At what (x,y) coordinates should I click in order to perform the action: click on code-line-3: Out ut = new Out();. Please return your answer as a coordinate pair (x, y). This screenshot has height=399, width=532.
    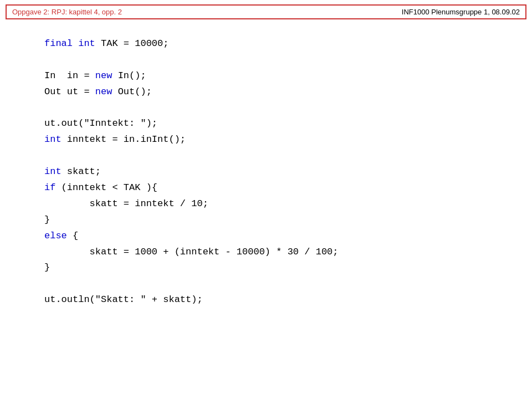
    Looking at the image, I should click on (266, 92).